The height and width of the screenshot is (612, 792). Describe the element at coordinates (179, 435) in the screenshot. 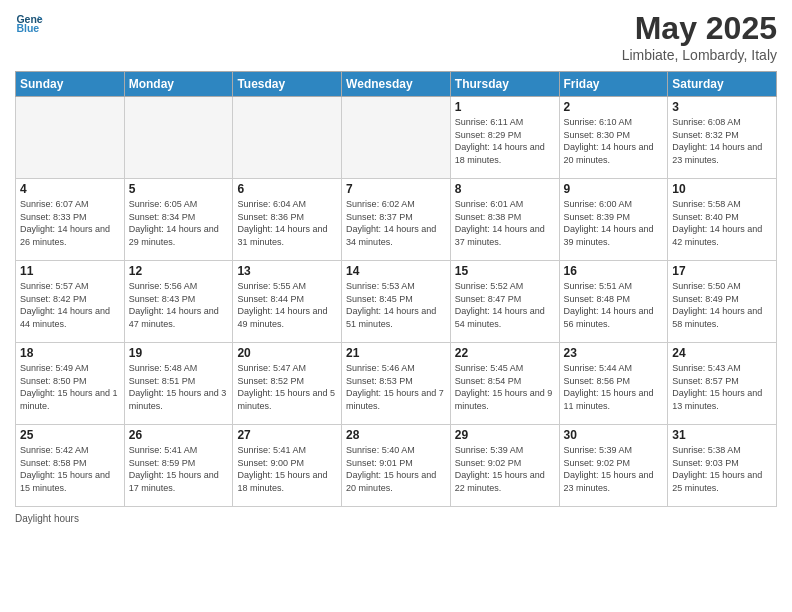

I see `day-number: 26` at that location.